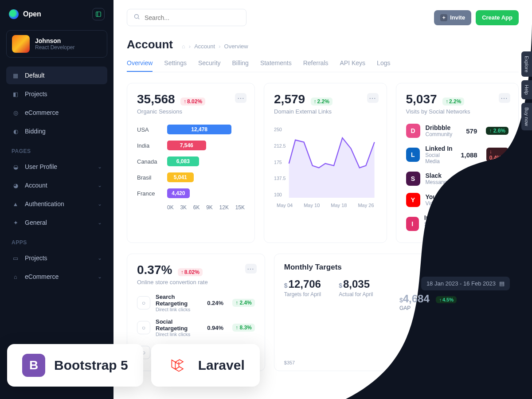  What do you see at coordinates (302, 288) in the screenshot?
I see `target-block: $12,706 Targets for April` at bounding box center [302, 288].